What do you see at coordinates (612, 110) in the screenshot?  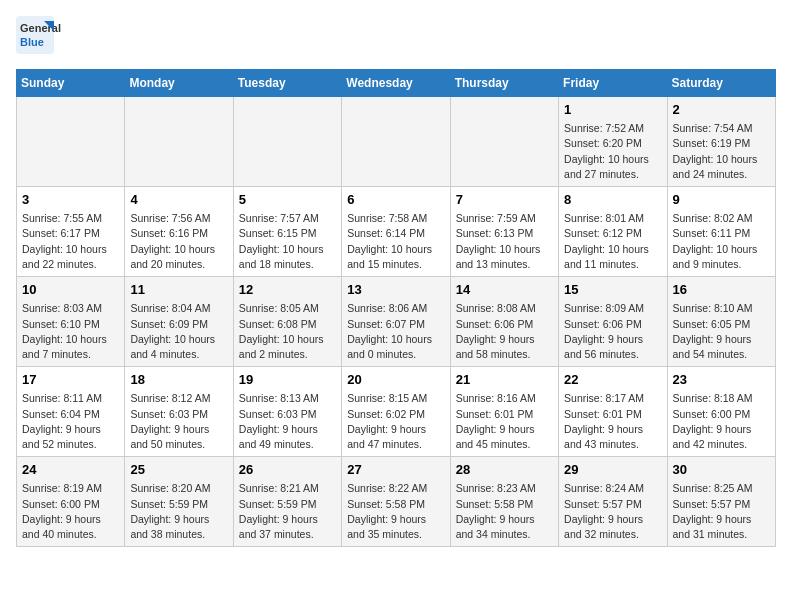 I see `day-number: 1` at bounding box center [612, 110].